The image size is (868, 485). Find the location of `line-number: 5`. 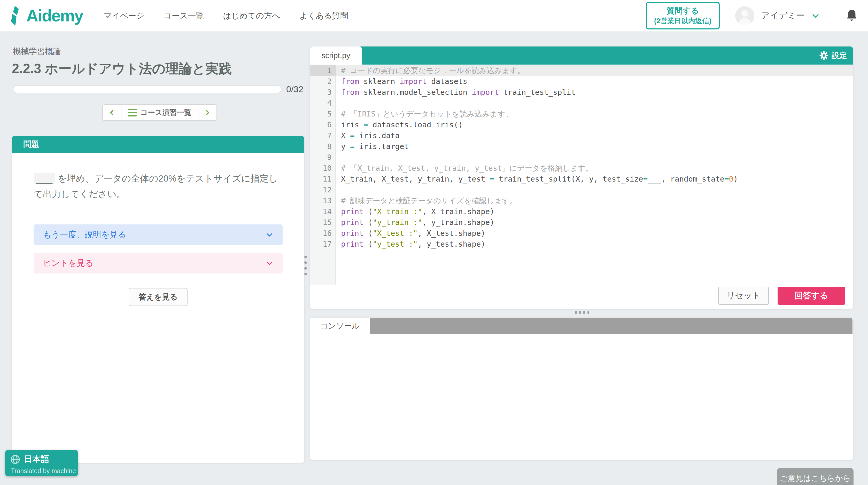

line-number: 5 is located at coordinates (323, 114).